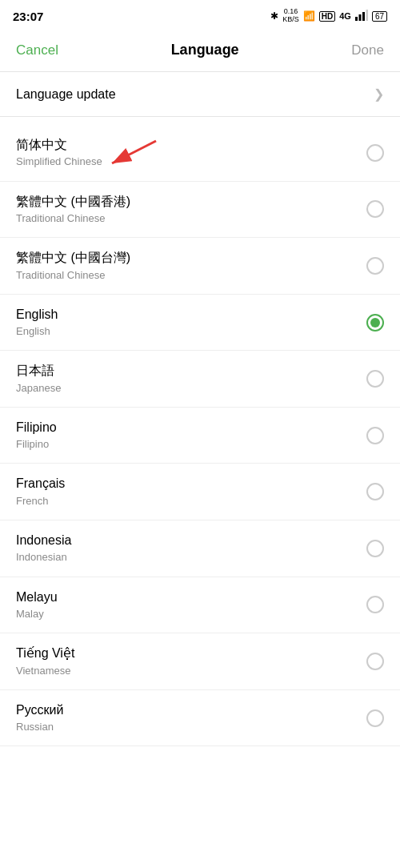 The height and width of the screenshot is (868, 400). What do you see at coordinates (200, 719) in the screenshot?
I see `list-item: Русский Russian` at bounding box center [200, 719].